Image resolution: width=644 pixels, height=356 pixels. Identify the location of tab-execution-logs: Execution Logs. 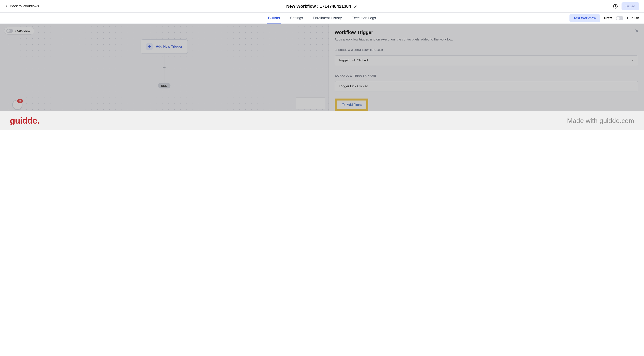
(364, 18).